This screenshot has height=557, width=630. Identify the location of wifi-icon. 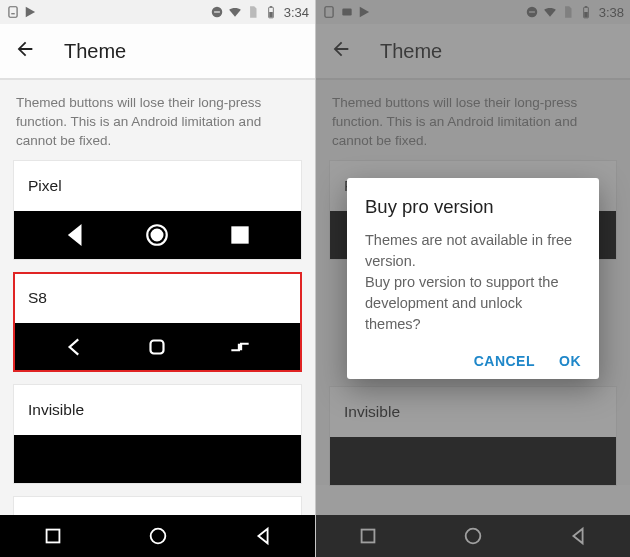
(235, 12).